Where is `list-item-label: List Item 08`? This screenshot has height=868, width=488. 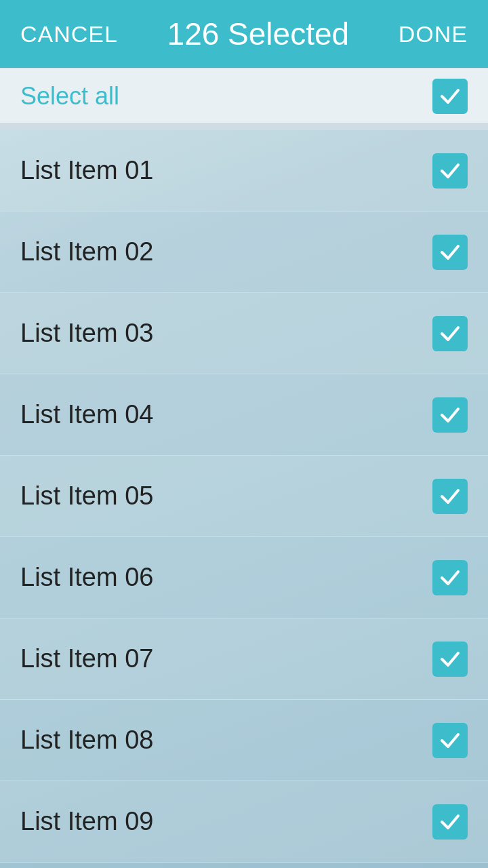
list-item-label: List Item 08 is located at coordinates (87, 741).